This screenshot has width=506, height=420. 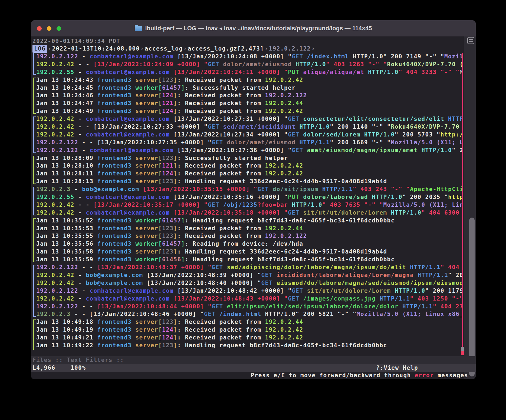 What do you see at coordinates (326, 314) in the screenshot?
I see `log-segment: " 200 5821 "-" "` at bounding box center [326, 314].